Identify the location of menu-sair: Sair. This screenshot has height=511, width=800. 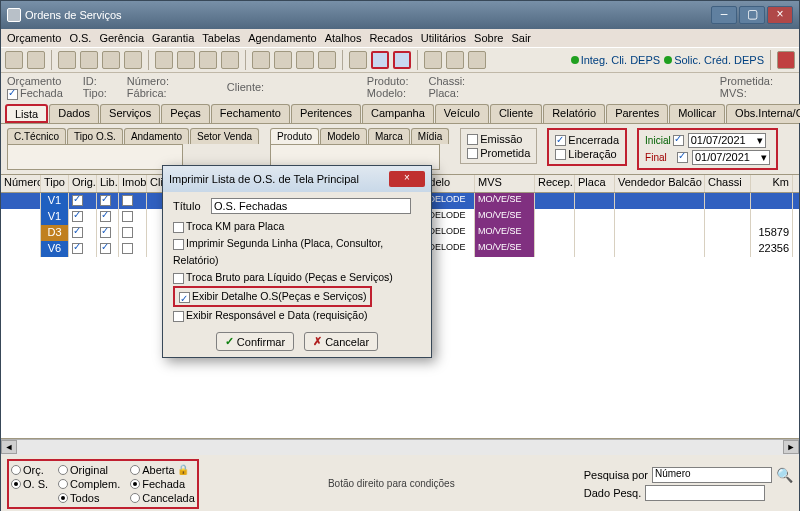
(521, 38).